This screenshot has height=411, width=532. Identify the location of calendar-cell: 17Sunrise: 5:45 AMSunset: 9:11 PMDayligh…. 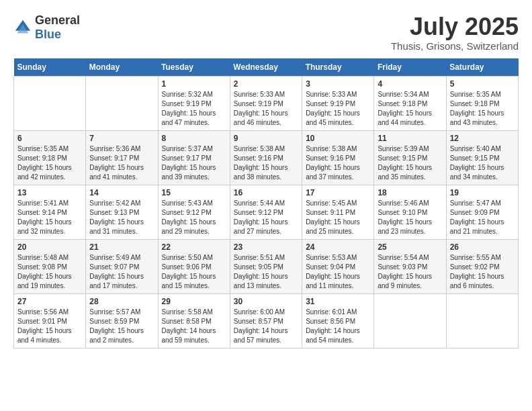
(339, 212).